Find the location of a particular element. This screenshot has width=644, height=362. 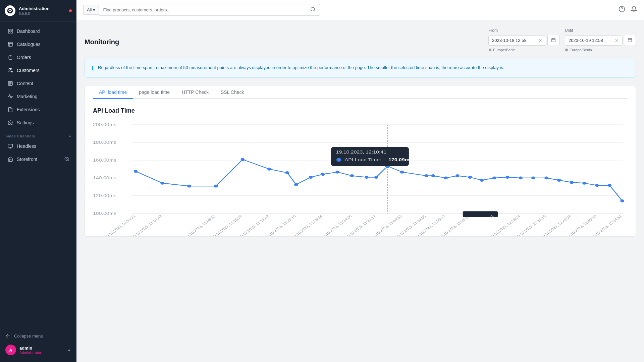

sidebar-item-customers: Customers is located at coordinates (38, 70).